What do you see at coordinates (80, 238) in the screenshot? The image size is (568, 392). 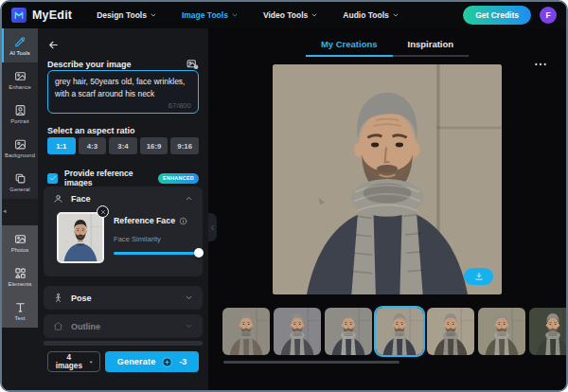 I see `reference-face-thumbnail` at bounding box center [80, 238].